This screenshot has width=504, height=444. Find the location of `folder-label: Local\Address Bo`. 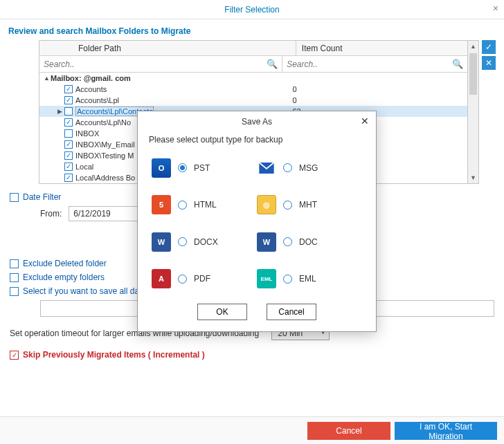

folder-label: Local\Address Bo is located at coordinates (105, 178).